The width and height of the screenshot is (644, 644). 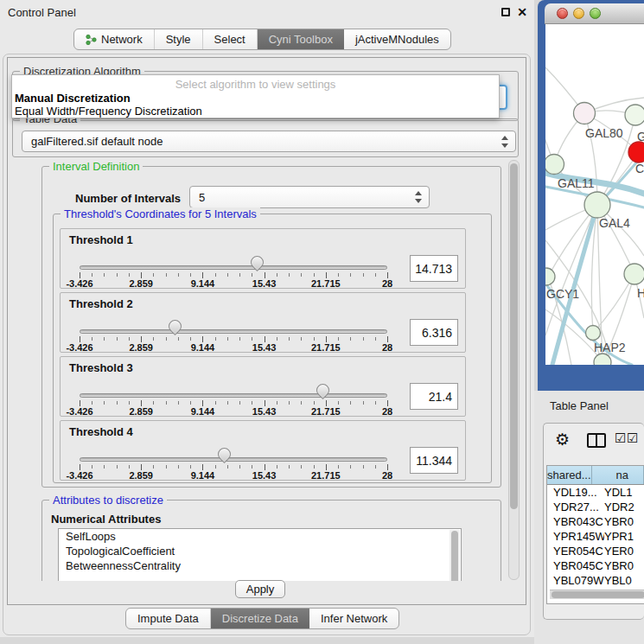 What do you see at coordinates (595, 14) in the screenshot?
I see `zoom-traffic-light` at bounding box center [595, 14].